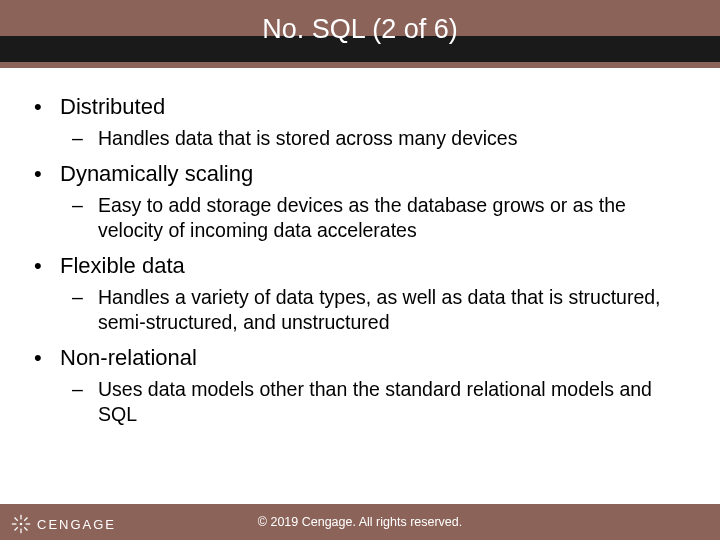  What do you see at coordinates (360, 34) in the screenshot?
I see `title-banner: No. SQL (2 of 6)` at bounding box center [360, 34].